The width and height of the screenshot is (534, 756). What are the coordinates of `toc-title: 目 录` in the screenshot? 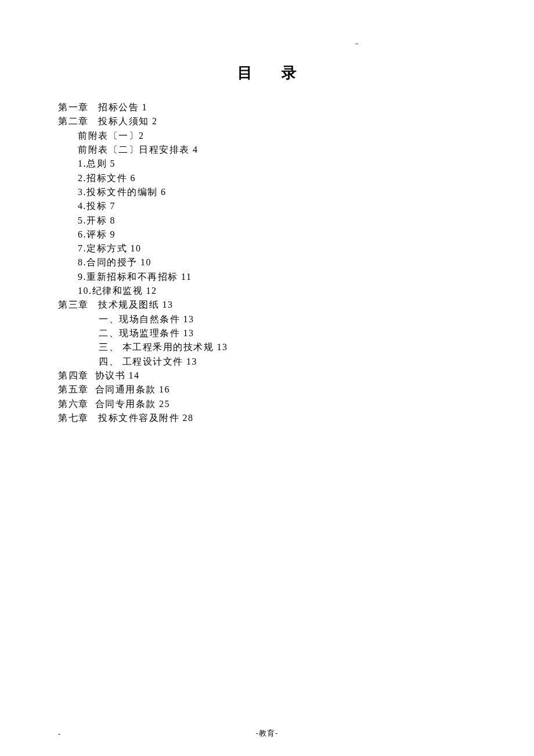 It's located at (267, 73).